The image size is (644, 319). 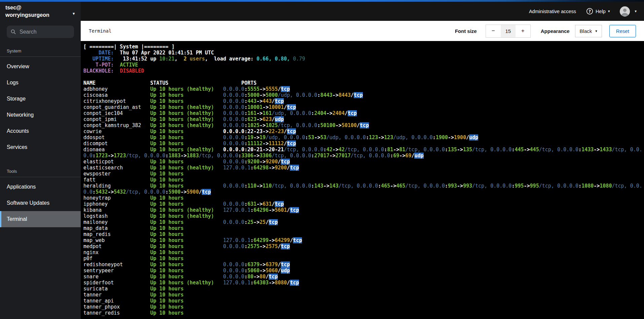 What do you see at coordinates (589, 31) in the screenshot?
I see `appearance-select: Black ▾` at bounding box center [589, 31].